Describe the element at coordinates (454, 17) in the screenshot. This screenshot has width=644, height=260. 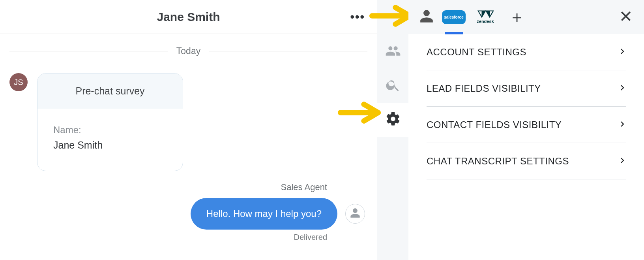
I see `salesforce-tab: salesforce` at that location.